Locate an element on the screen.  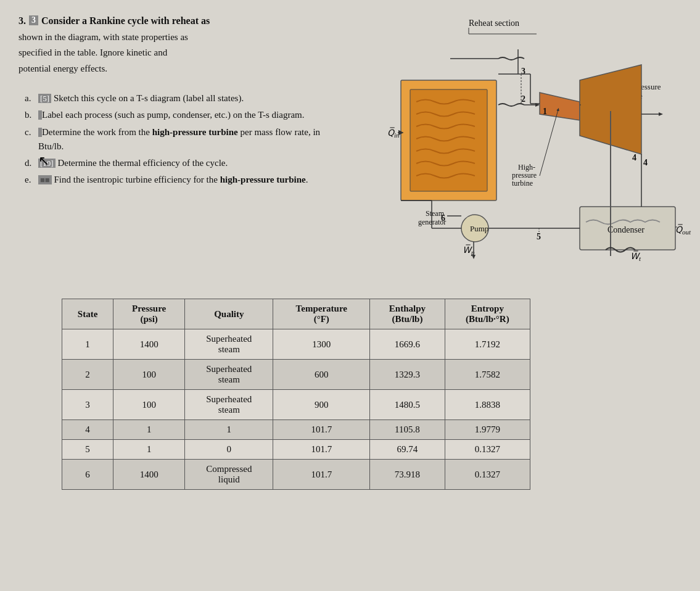
cell-entropy-4: 1.9779 is located at coordinates (487, 430).